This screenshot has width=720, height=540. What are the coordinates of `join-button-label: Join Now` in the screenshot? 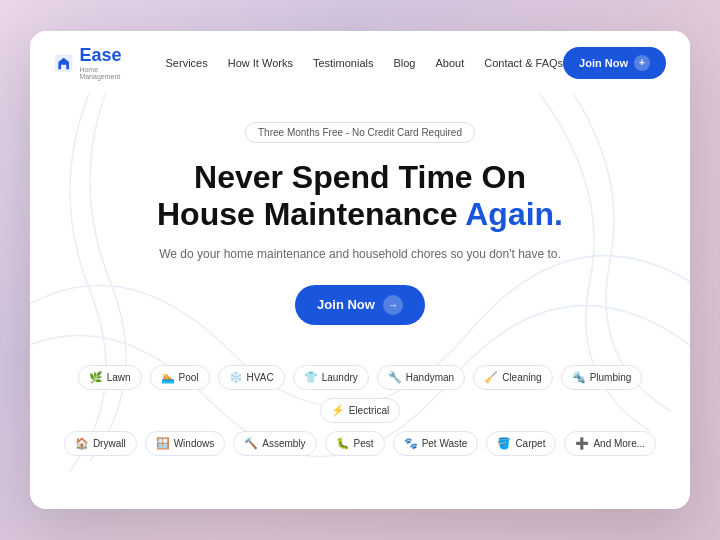 It's located at (604, 63).